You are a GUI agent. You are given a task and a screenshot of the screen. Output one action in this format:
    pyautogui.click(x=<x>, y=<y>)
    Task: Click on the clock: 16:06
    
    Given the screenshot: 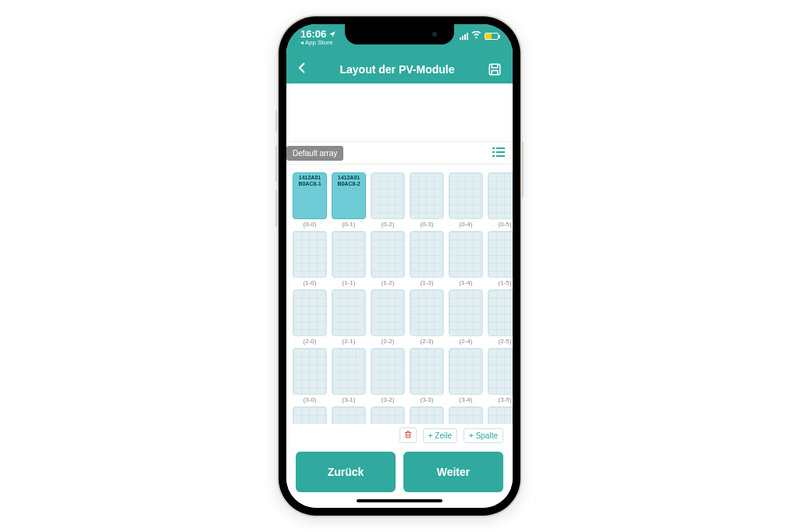 What is the action you would take?
    pyautogui.click(x=314, y=34)
    